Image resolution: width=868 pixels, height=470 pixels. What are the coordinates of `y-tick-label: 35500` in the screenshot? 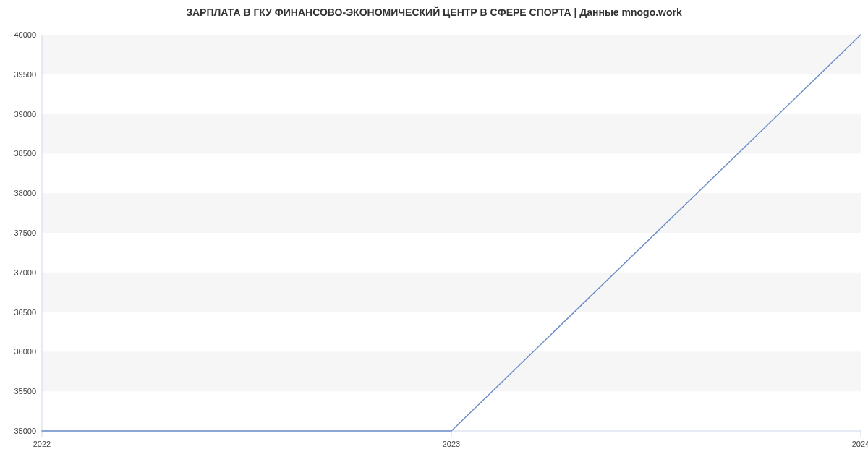 It's located at (25, 391).